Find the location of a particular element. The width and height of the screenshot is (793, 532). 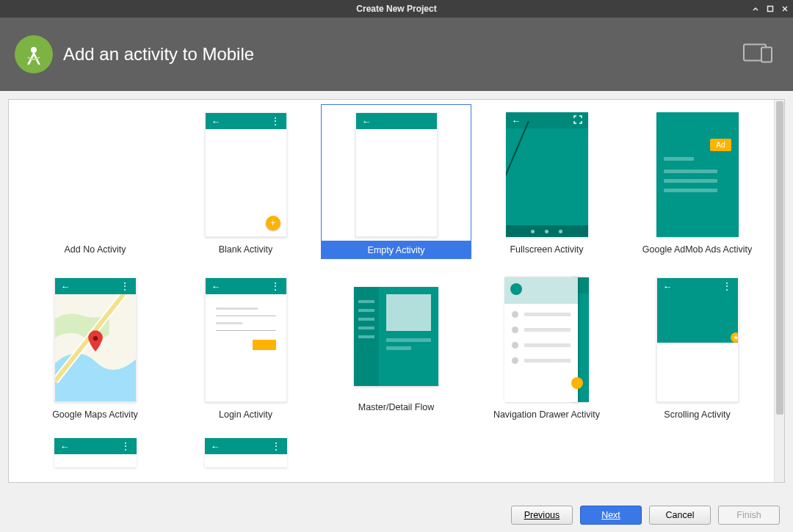

maximize-icon is located at coordinates (770, 9).